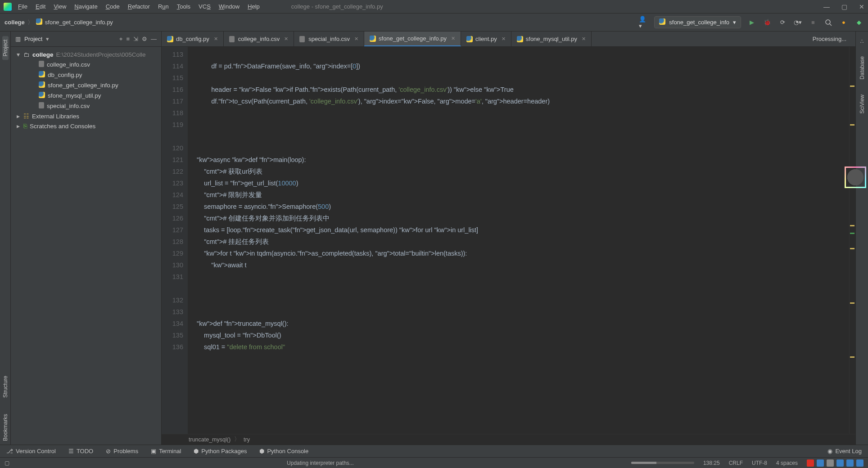  Describe the element at coordinates (86, 86) in the screenshot. I see `tree-file-row: sfone_get_college_info.py` at that location.